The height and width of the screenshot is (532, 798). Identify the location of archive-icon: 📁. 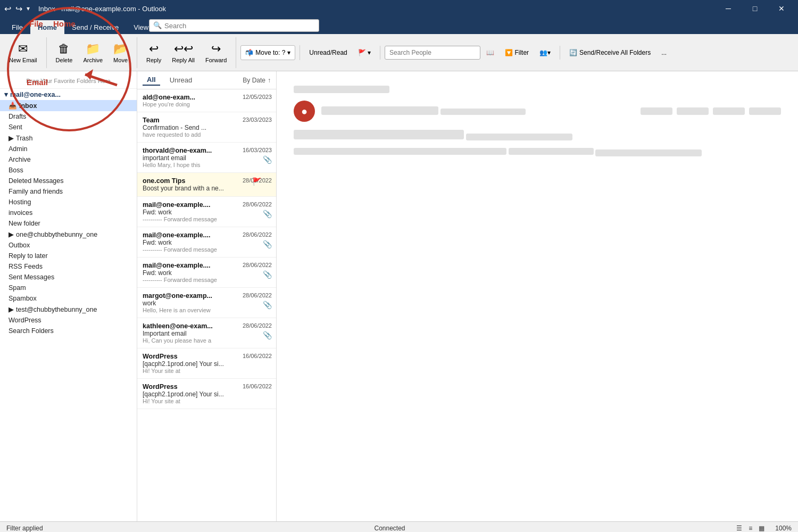
(93, 49).